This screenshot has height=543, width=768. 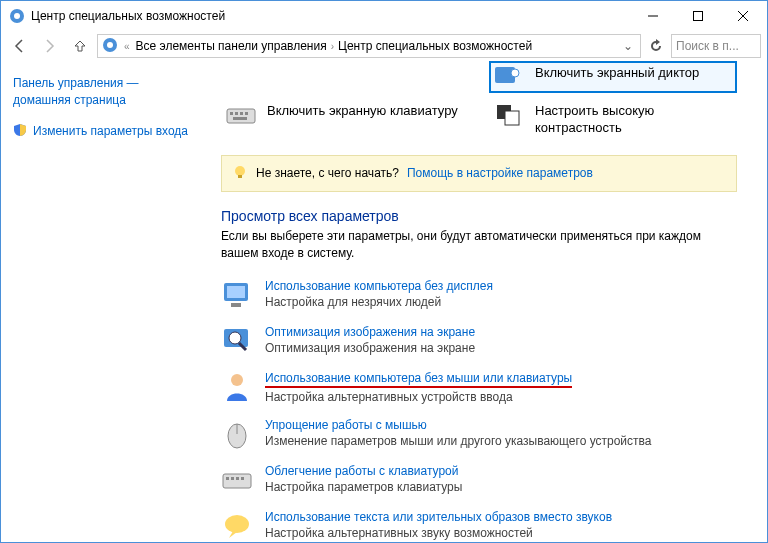 I want to click on maximize-button, so click(x=698, y=16).